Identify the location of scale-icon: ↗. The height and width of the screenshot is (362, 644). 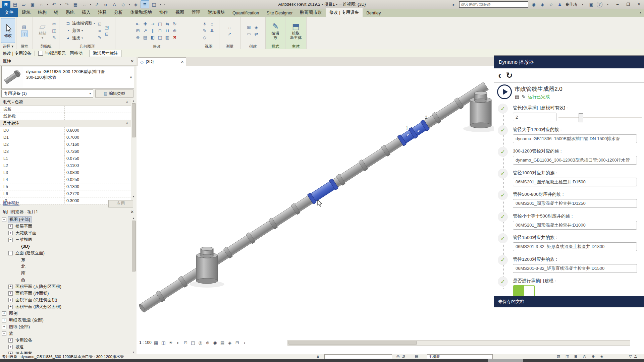
(145, 31).